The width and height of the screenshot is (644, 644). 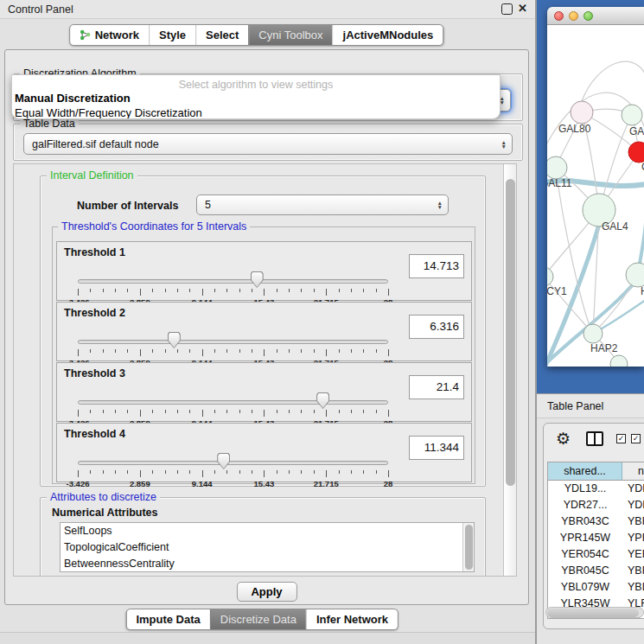 I want to click on threshold-2-panel: Threshold 2 -3.4262.8599.14415.4321.7152…, so click(x=265, y=332).